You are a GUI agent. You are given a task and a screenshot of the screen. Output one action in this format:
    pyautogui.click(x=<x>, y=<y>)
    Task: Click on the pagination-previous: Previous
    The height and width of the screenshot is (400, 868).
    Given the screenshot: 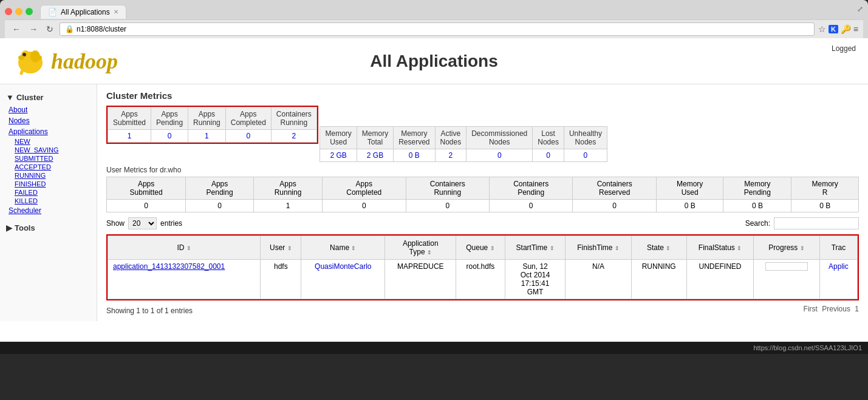 What is the action you would take?
    pyautogui.click(x=836, y=309)
    